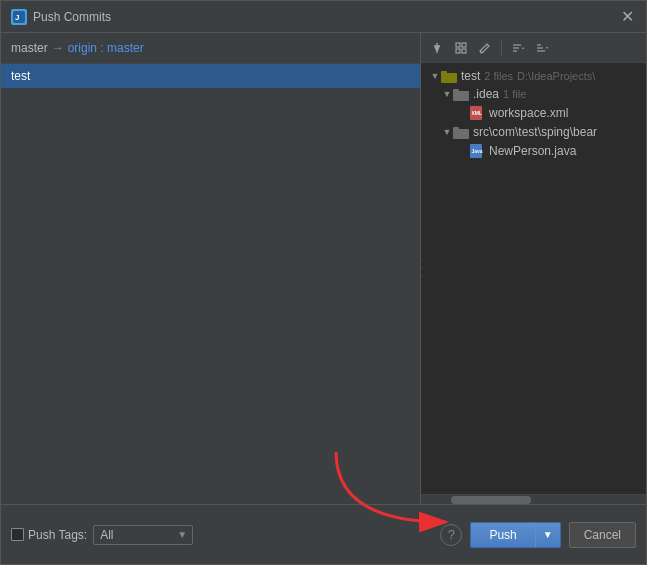 This screenshot has height=565, width=647. What do you see at coordinates (502, 535) in the screenshot?
I see `push-button: Push` at bounding box center [502, 535].